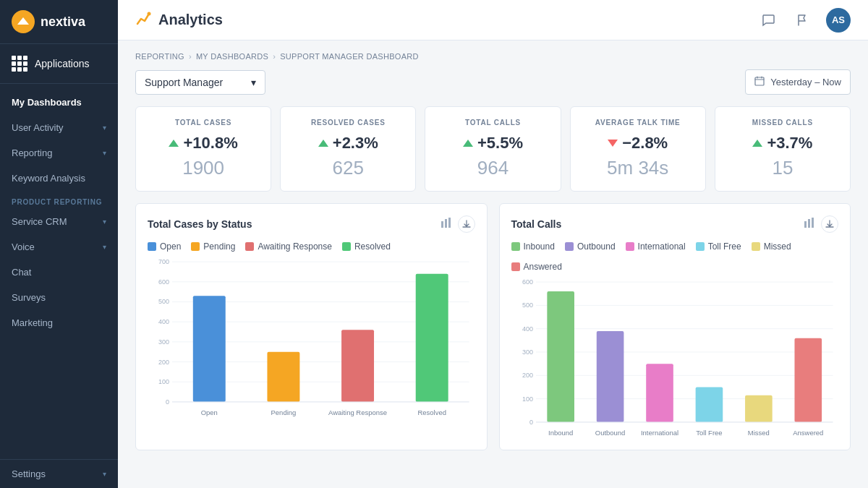 The image size is (868, 488). Describe the element at coordinates (59, 103) in the screenshot. I see `sidebar-item-my-dashboards: My Dashboards` at that location.